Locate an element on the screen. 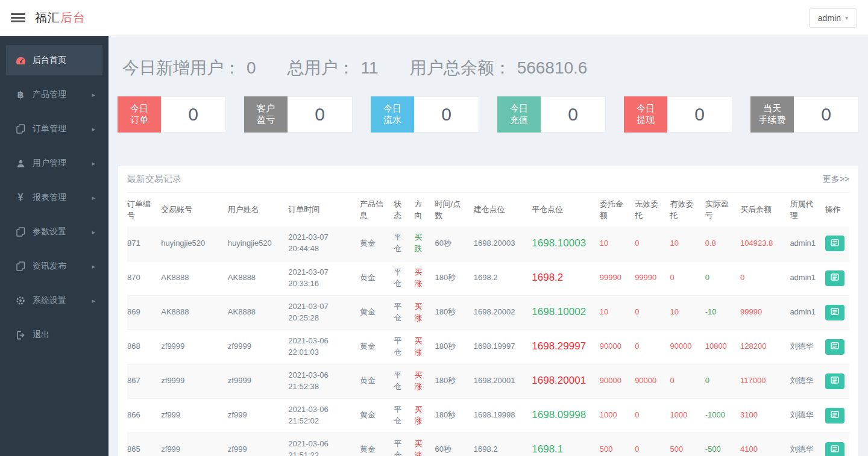 The image size is (868, 456). card-label: 今日流水 is located at coordinates (392, 114).